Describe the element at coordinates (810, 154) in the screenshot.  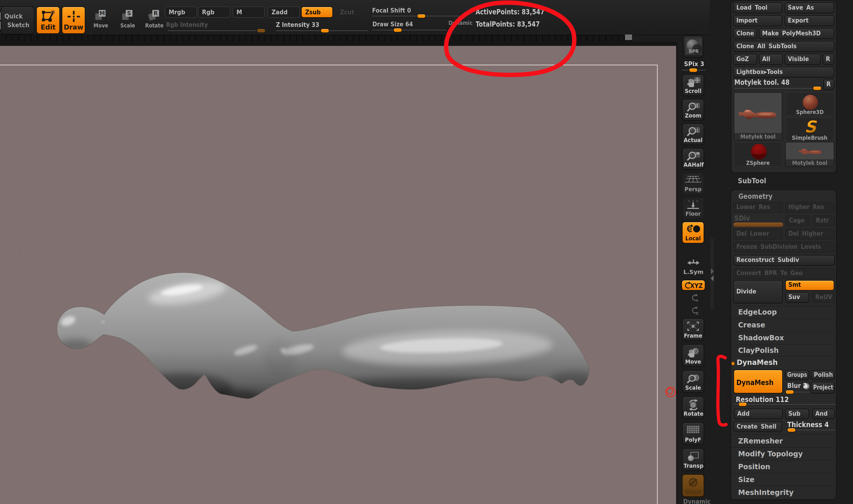
I see `thumb-motylek-small: Motylek tool` at that location.